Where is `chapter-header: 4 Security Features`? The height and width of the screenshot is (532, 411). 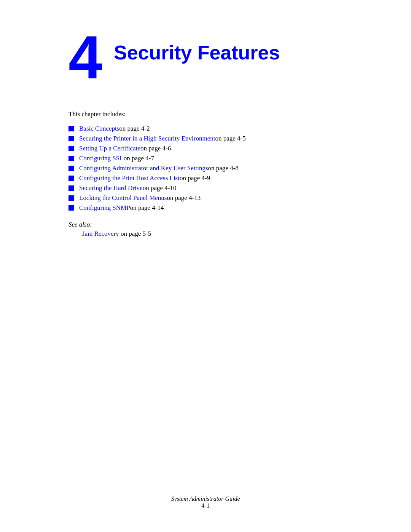
chapter-header: 4 Security Features is located at coordinates (209, 59).